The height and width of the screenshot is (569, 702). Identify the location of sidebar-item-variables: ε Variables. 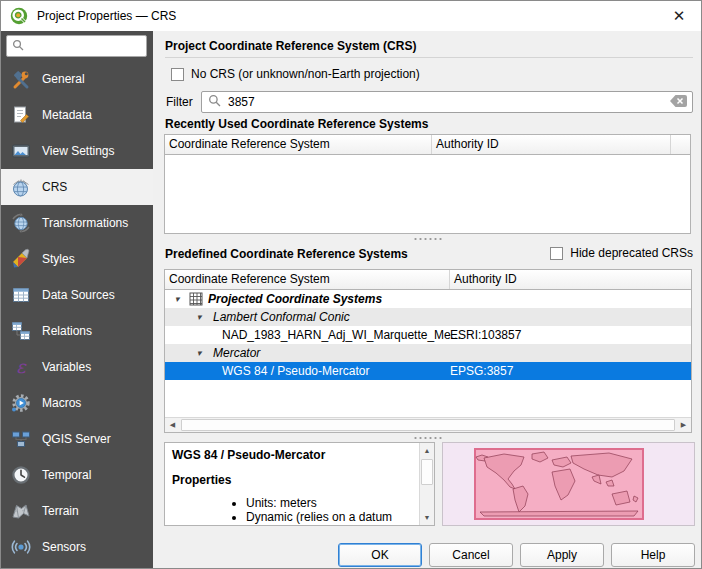
(77, 367).